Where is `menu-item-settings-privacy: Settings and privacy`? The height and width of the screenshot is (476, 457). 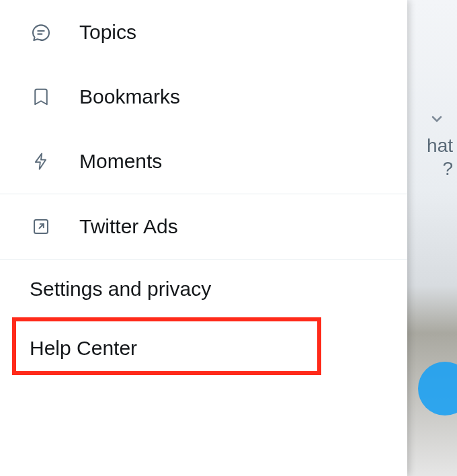
menu-item-settings-privacy: Settings and privacy is located at coordinates (204, 289).